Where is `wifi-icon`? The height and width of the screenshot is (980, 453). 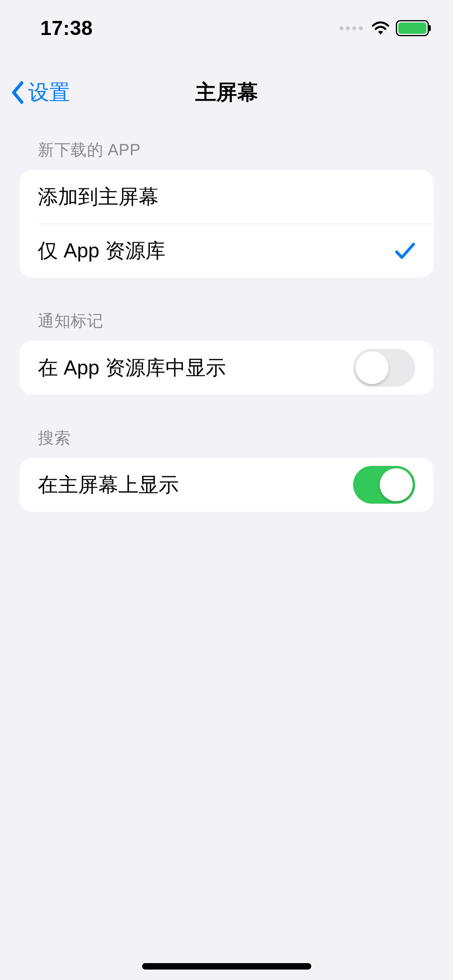
wifi-icon is located at coordinates (381, 28).